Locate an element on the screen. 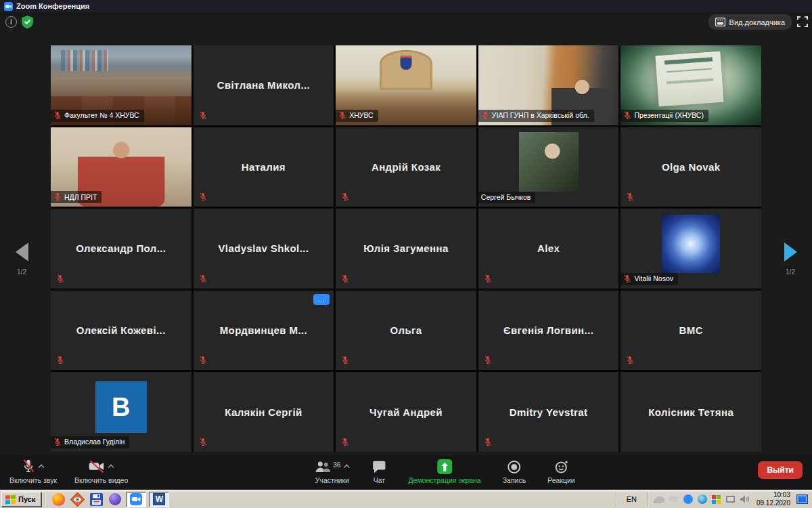 This screenshot has width=812, height=508. zoom-app-icon is located at coordinates (8, 7).